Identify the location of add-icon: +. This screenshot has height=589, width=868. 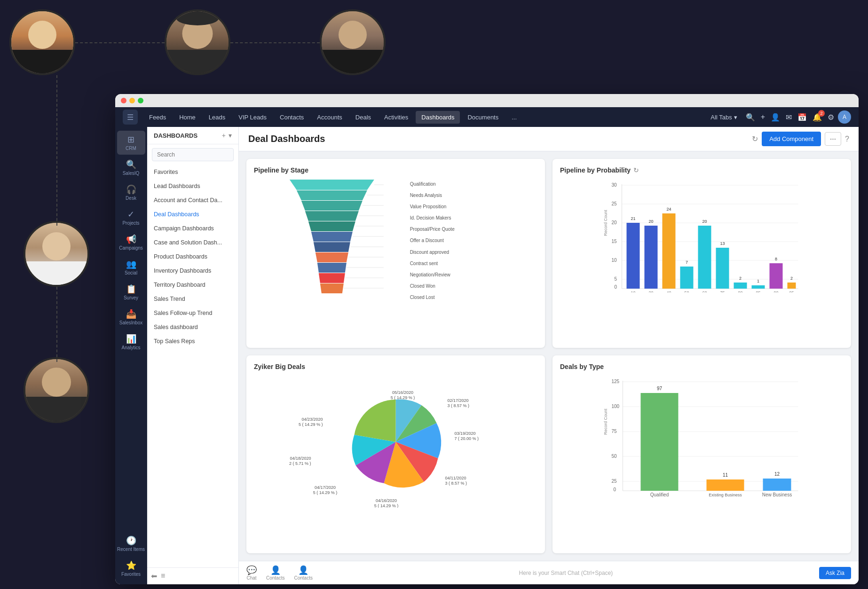
(763, 117).